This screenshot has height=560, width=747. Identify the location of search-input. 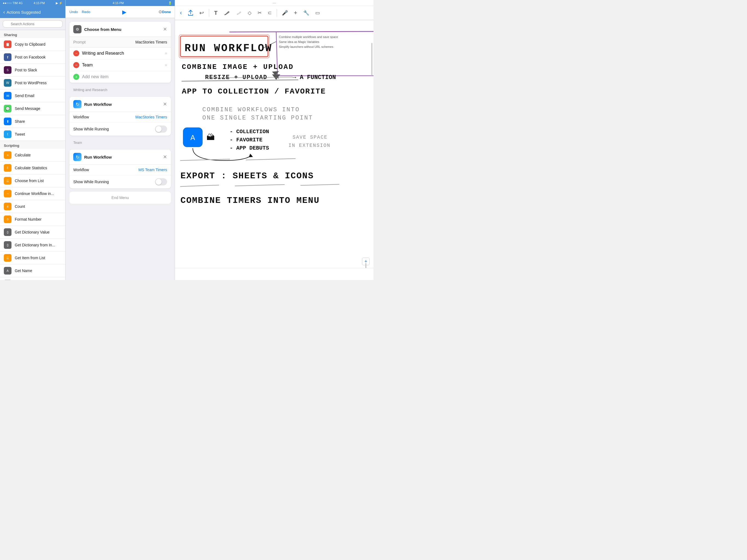
(32, 24).